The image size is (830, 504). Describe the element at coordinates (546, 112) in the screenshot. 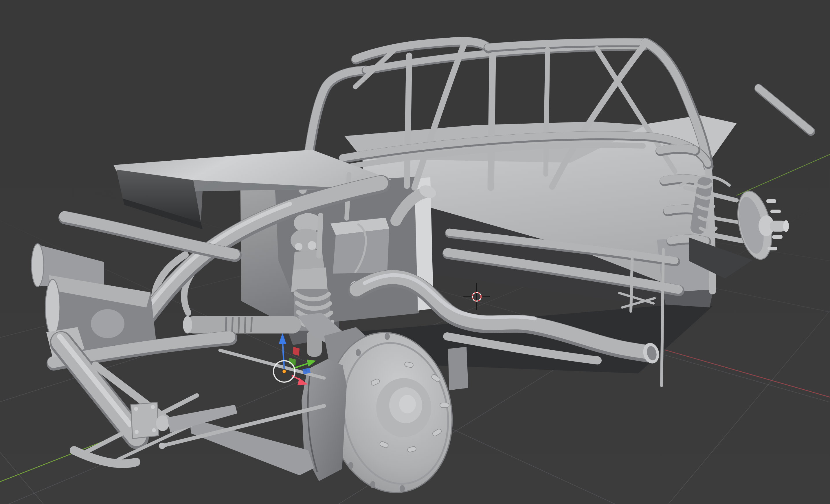

I see `cage-post` at that location.